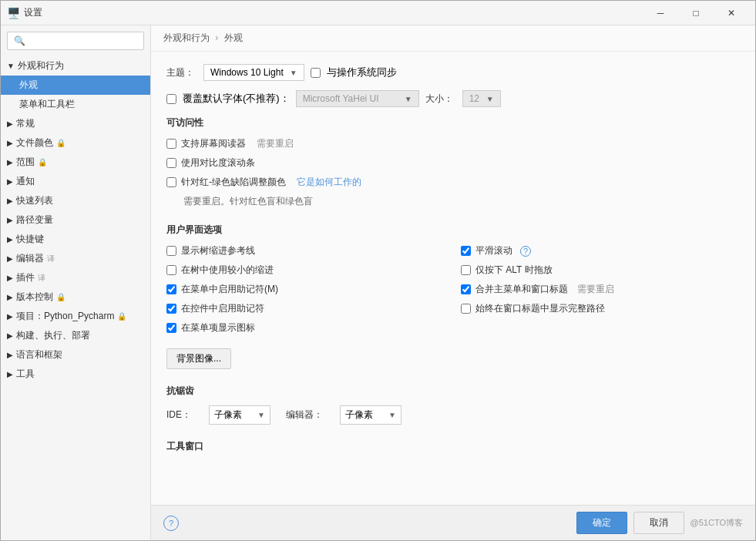  I want to click on group-notifications-label: 通知, so click(25, 182).